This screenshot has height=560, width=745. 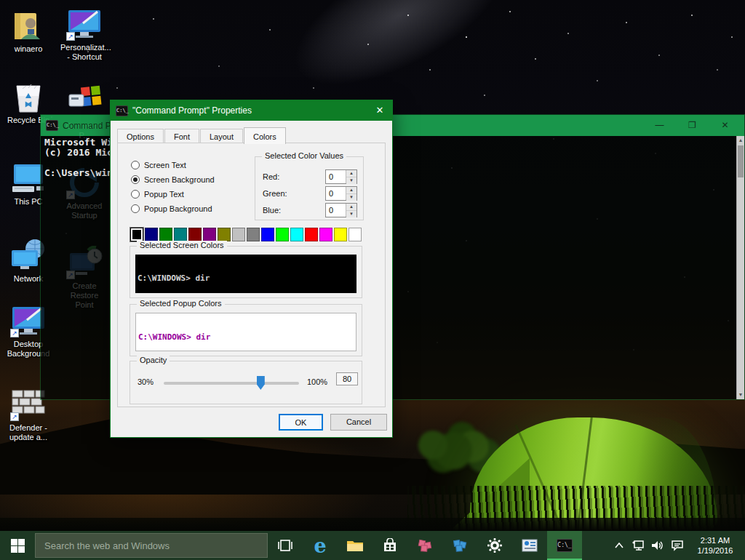 I want to click on cmd-close-button: ✕, so click(x=725, y=125).